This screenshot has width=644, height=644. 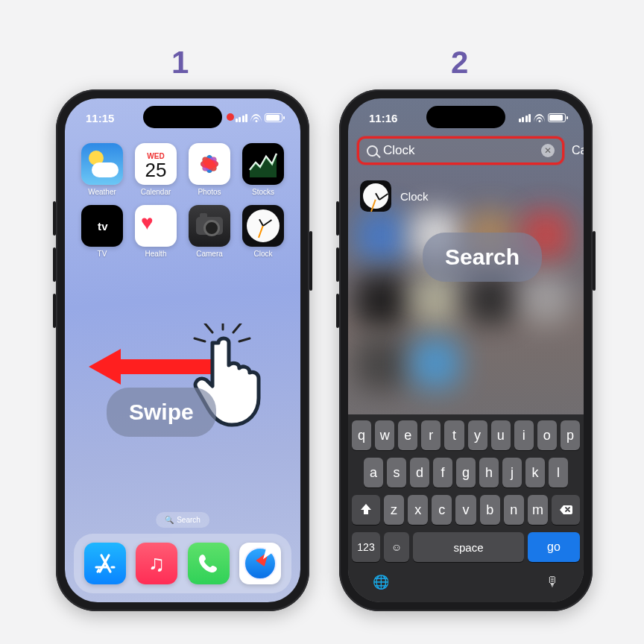 I want to click on battery-icon, so click(x=557, y=118).